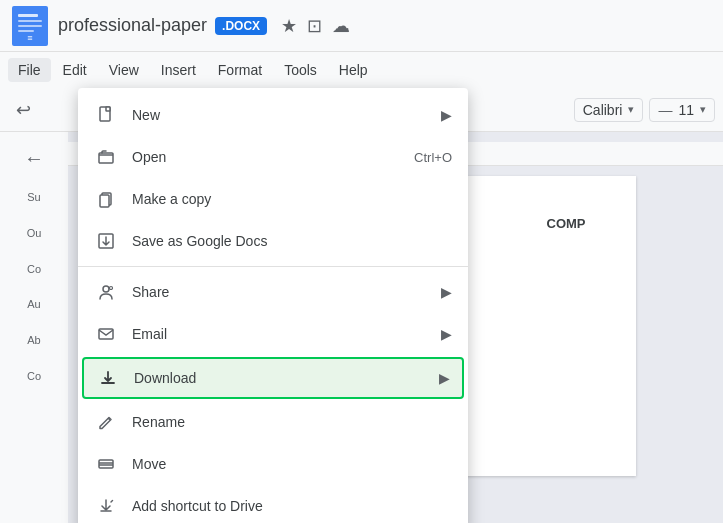 This screenshot has width=723, height=523. I want to click on menu-item-rename: Rename, so click(273, 422).